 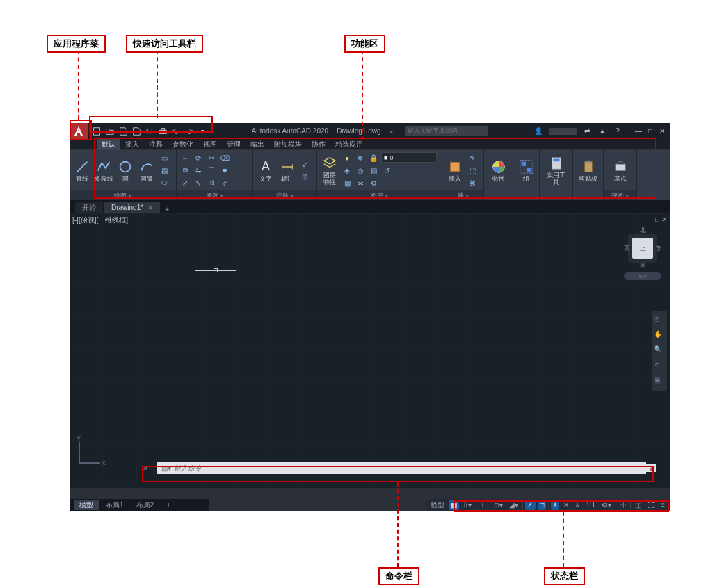 I want to click on fillet-icon: ⌒, so click(x=211, y=170).